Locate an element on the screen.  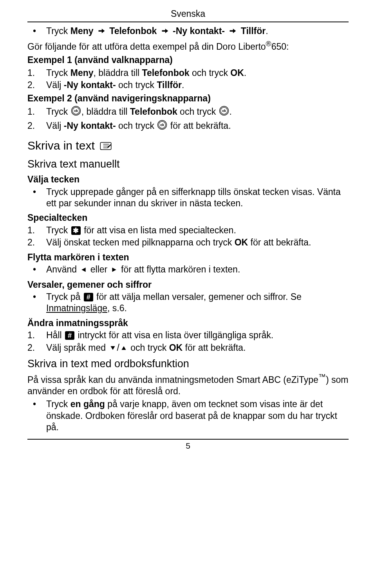
text: Gör följande för att utföra detta exempe… is located at coordinates (146, 47).